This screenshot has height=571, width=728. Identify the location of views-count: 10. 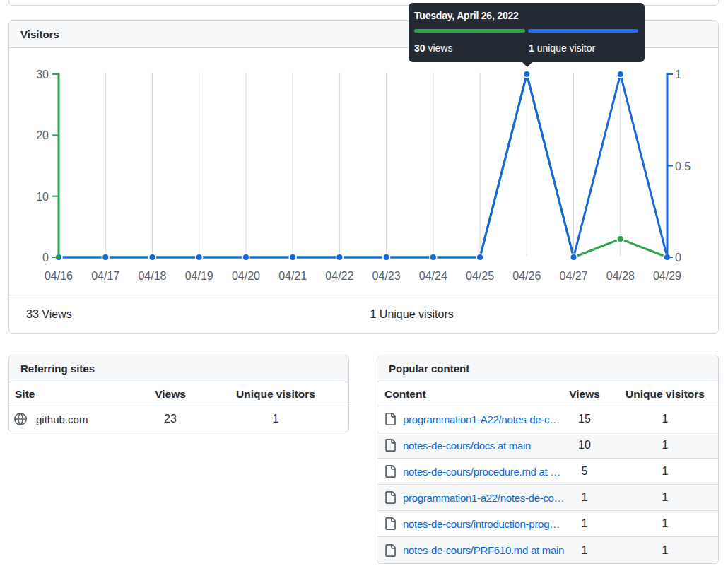
(585, 445).